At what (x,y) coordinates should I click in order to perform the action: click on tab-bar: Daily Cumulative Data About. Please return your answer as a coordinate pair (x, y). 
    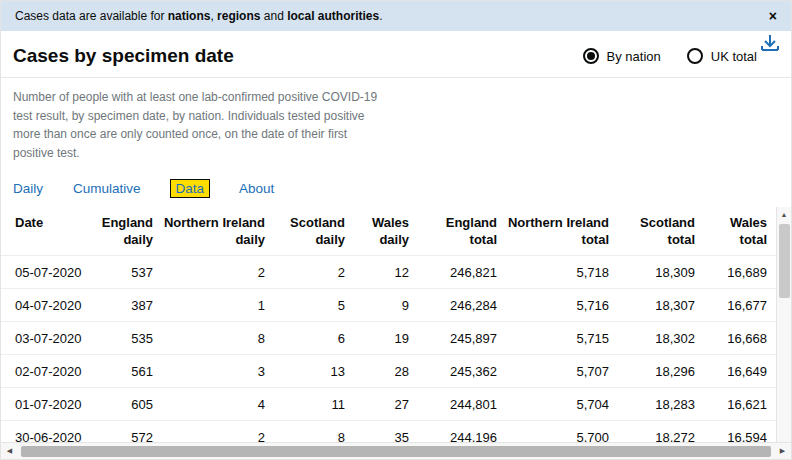
    Looking at the image, I should click on (396, 190).